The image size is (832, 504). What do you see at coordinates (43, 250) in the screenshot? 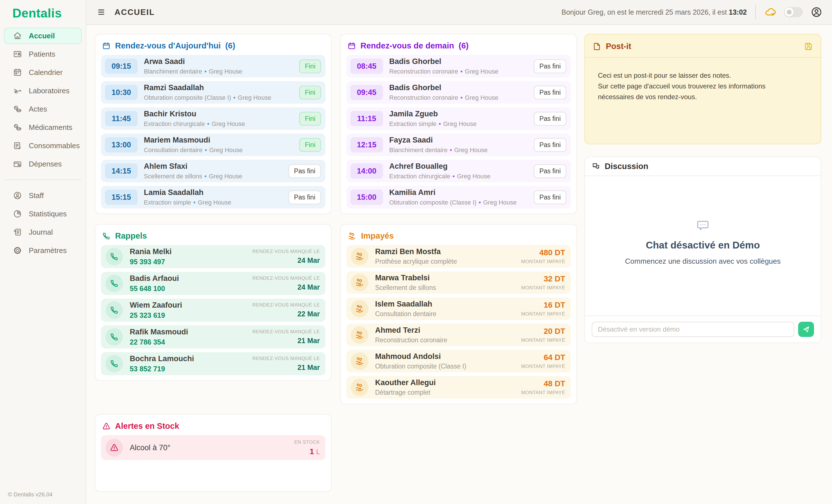
I see `sidebar-item-parametres: Paramètres` at bounding box center [43, 250].